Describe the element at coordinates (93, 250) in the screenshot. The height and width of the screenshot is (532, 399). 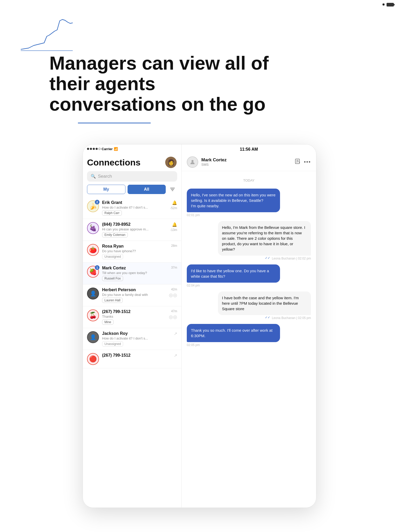
I see `avatar-circle: 🍅` at that location.